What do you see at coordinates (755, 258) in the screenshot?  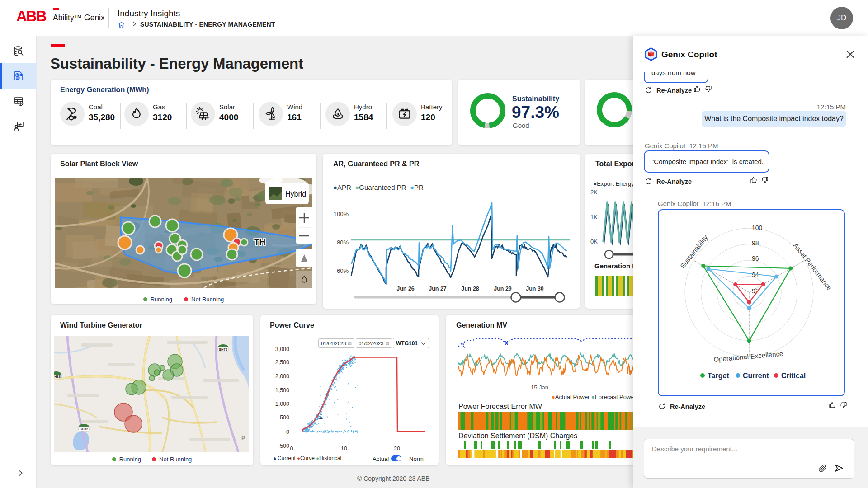 I see `svg-text: 96` at bounding box center [755, 258].